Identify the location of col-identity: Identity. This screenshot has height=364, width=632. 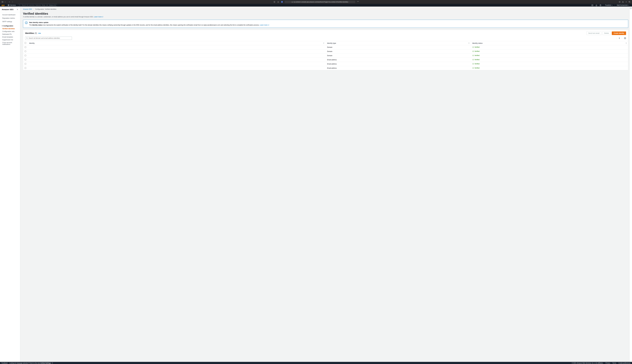
(176, 43).